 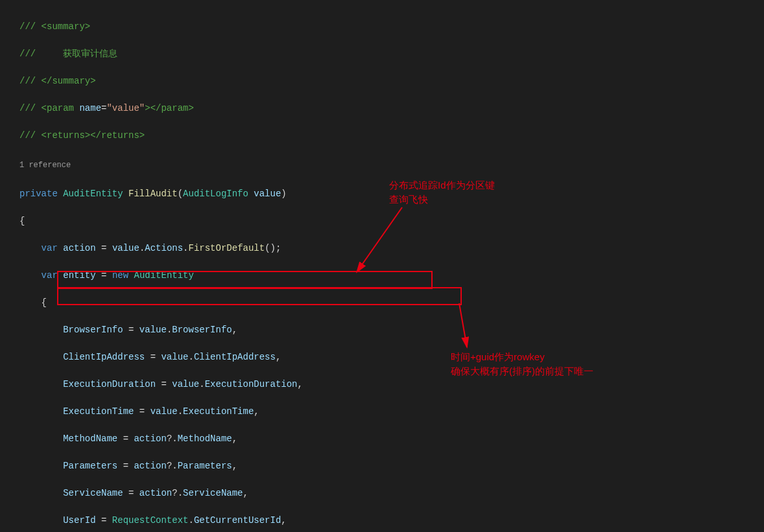 I want to click on method-signature: private AuditEntity FillAudit(AuditLogIn…, so click(x=382, y=194).